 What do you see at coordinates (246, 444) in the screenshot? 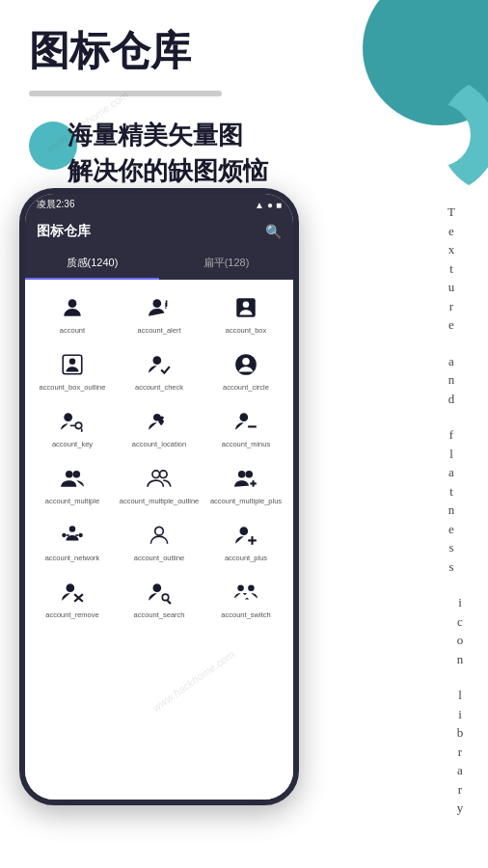
I see `account-minus-label: account_minus` at bounding box center [246, 444].